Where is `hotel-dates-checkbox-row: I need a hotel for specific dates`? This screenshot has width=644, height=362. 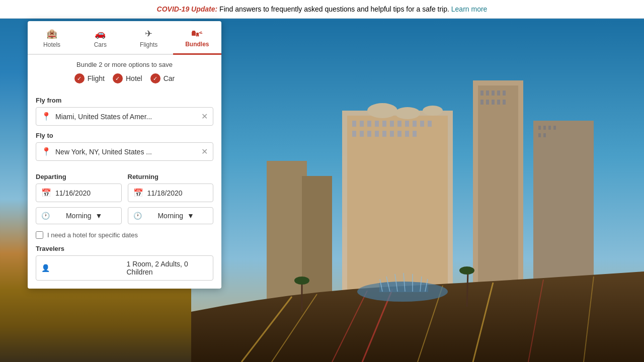 hotel-dates-checkbox-row: I need a hotel for specific dates is located at coordinates (125, 235).